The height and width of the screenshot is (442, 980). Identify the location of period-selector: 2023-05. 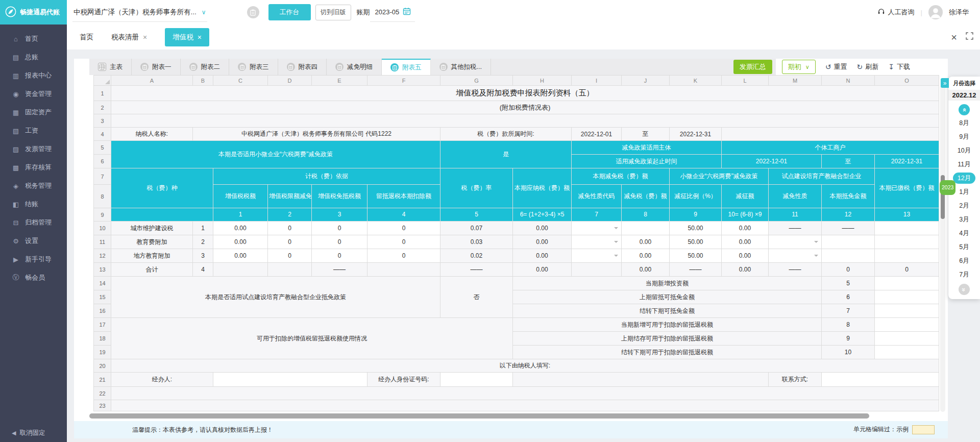
(393, 12).